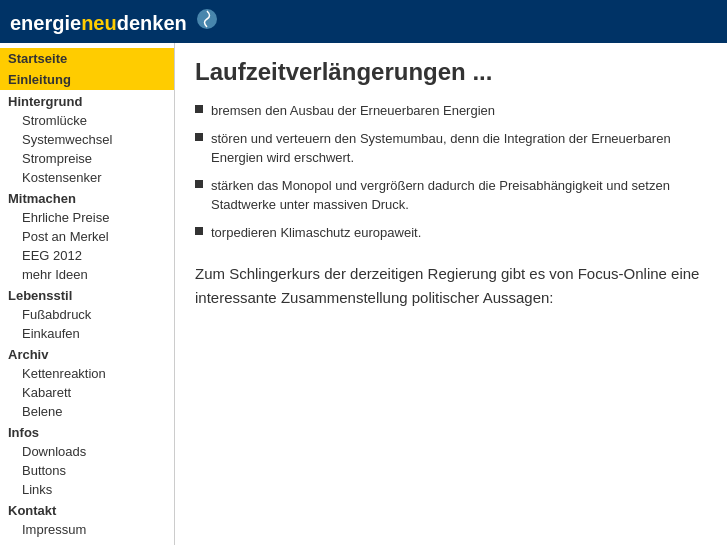 This screenshot has height=545, width=727. I want to click on foerdert-label: gefördert von, so click(87, 542).